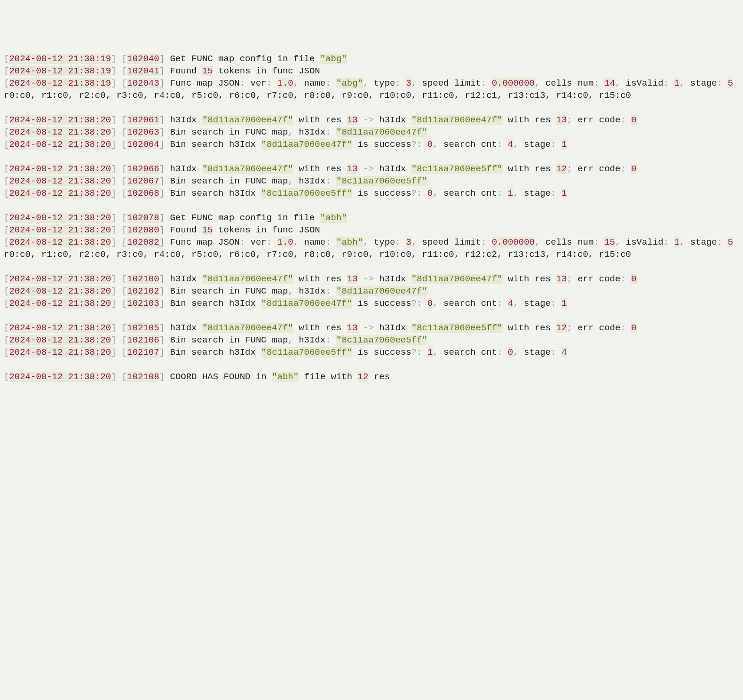  What do you see at coordinates (641, 242) in the screenshot?
I see `log-token: isValid` at bounding box center [641, 242].